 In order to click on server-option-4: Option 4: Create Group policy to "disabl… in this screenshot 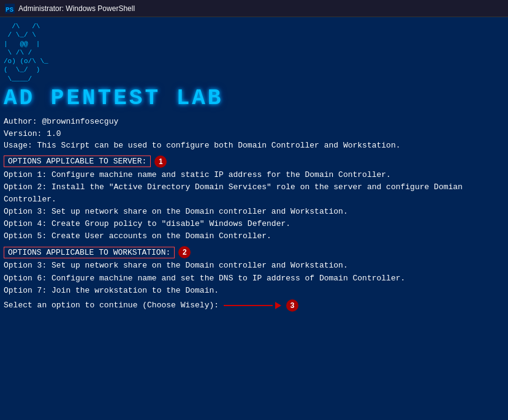, I will do `click(254, 224)`.